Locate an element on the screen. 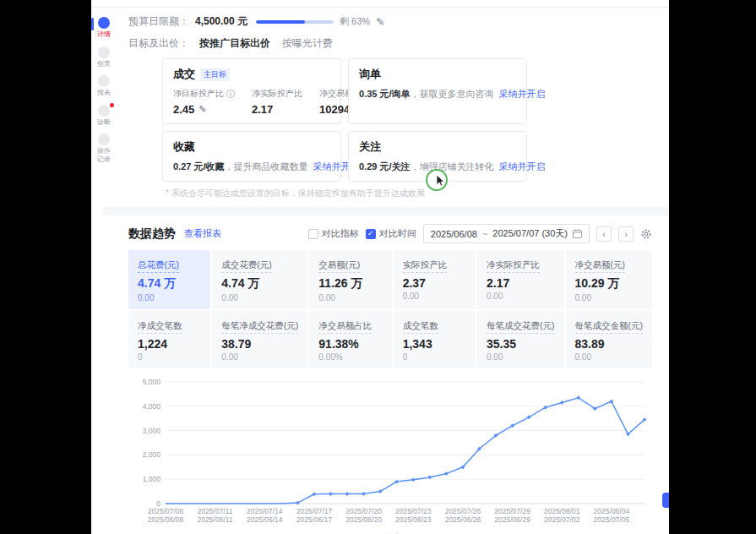 The height and width of the screenshot is (534, 756). sidebar-item-log: 操作记录 is located at coordinates (104, 149).